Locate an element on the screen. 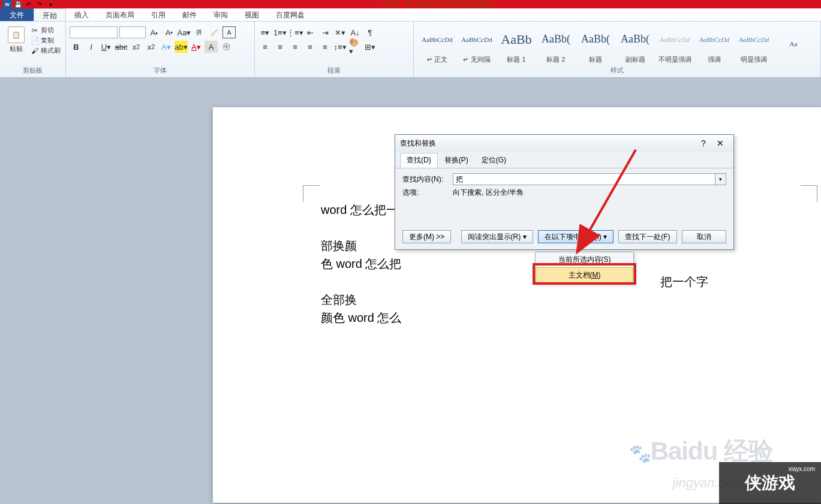  qat-more-icon: ▾ is located at coordinates (50, 4).